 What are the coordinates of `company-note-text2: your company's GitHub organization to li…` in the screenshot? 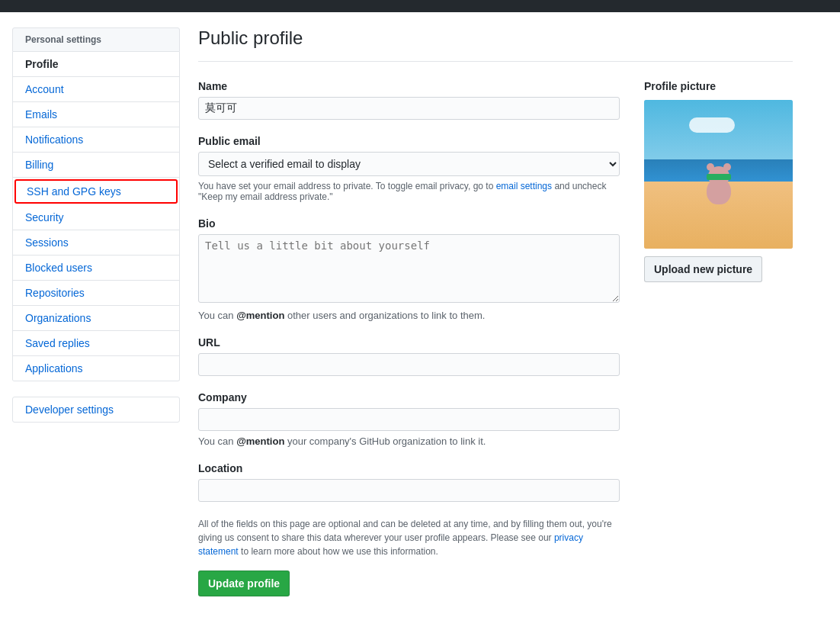 It's located at (385, 441).